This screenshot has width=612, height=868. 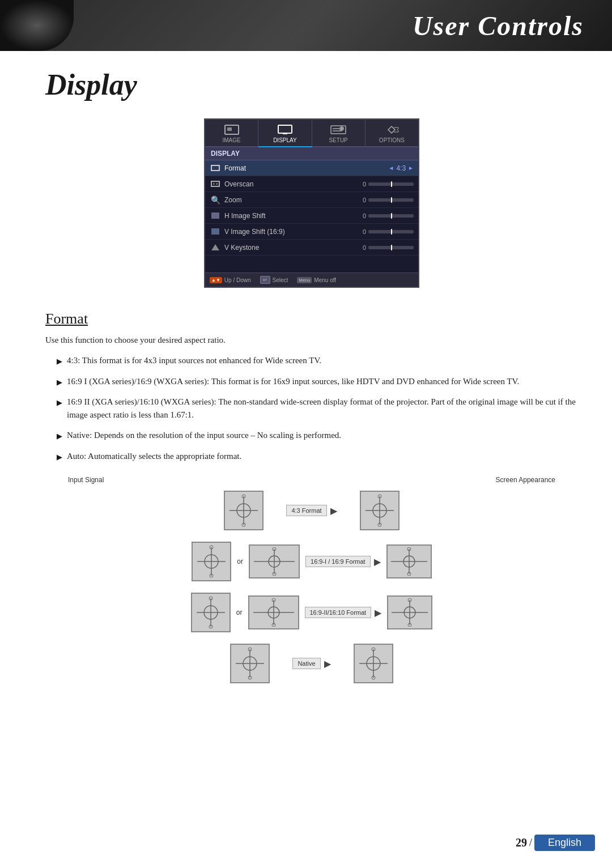 I want to click on or-text-2: or, so click(x=240, y=561).